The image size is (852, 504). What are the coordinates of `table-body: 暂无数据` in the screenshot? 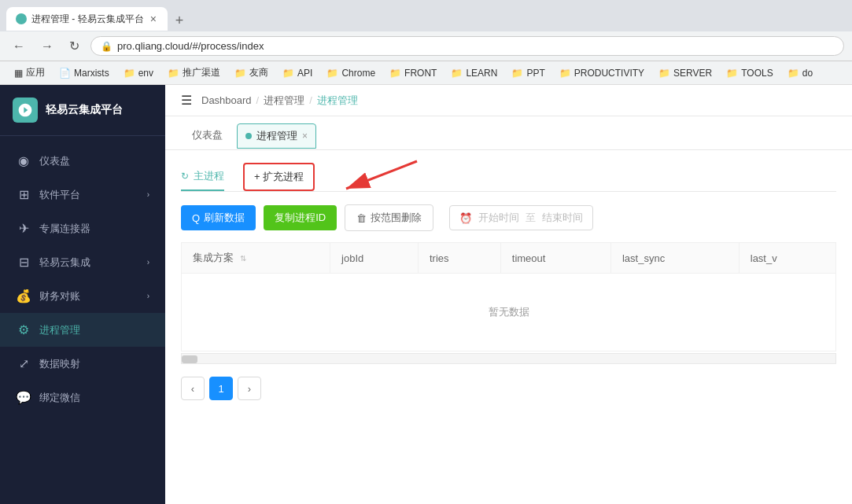 It's located at (509, 313).